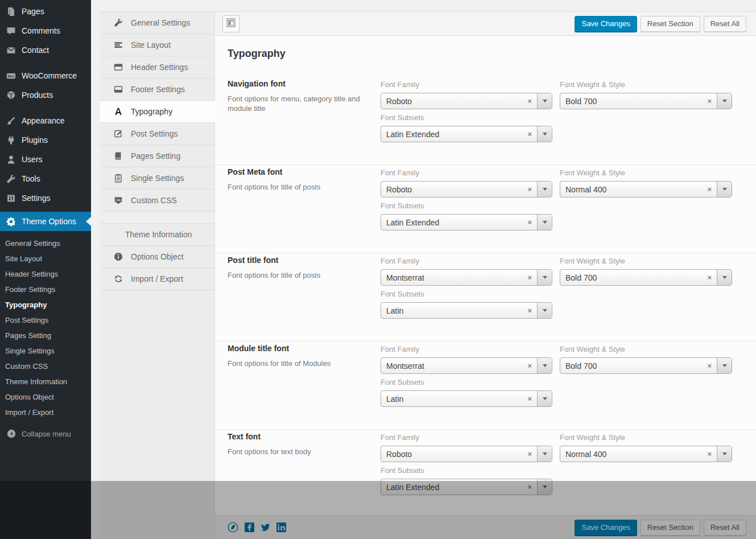 This screenshot has width=756, height=539. What do you see at coordinates (46, 258) in the screenshot?
I see `sidebar-subitem-site-layout: Site Layout` at bounding box center [46, 258].